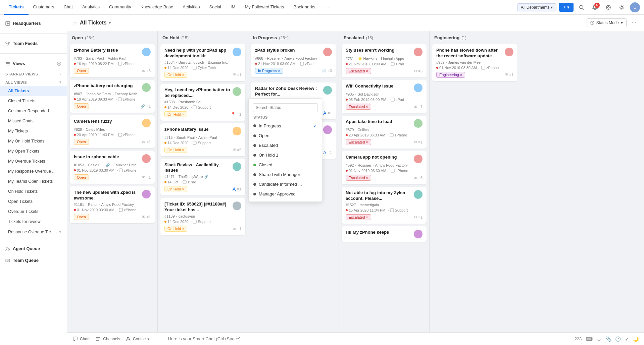  Describe the element at coordinates (34, 141) in the screenshot. I see `sidebar-item-my-on-hold: My On Hold Tickets` at that location.